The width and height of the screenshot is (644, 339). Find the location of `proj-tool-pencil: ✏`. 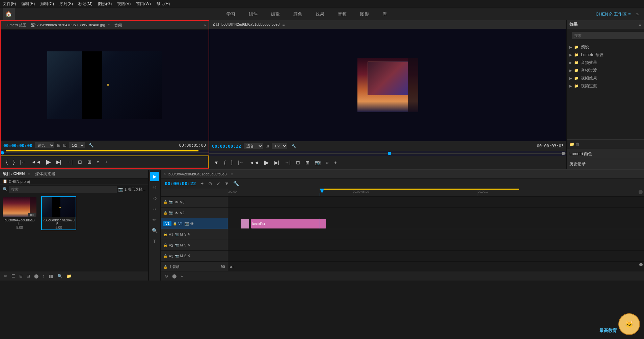

proj-tool-pencil: ✏ is located at coordinates (6, 276).